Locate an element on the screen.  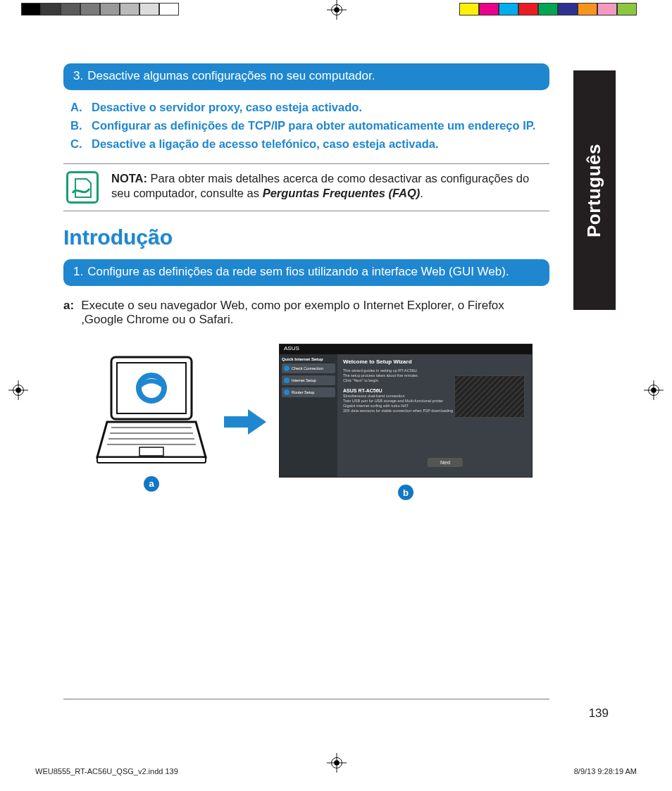
sub-step-list: A. Desactive o servidor proxy, caso este… is located at coordinates (306, 126).